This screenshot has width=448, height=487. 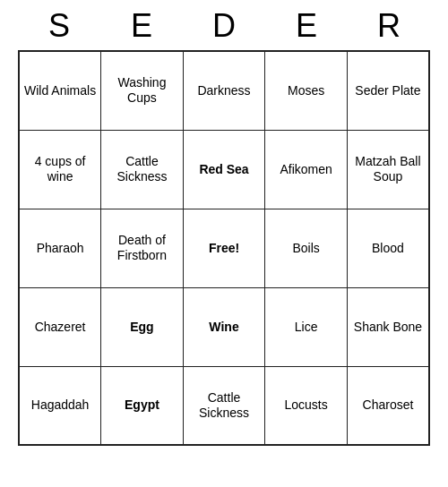 I want to click on grid-cell: Death of Firstborn, so click(x=142, y=248).